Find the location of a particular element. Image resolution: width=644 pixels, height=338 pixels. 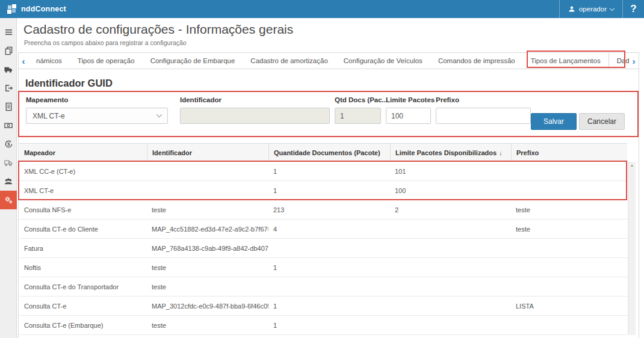

menu-icon is located at coordinates (8, 32).